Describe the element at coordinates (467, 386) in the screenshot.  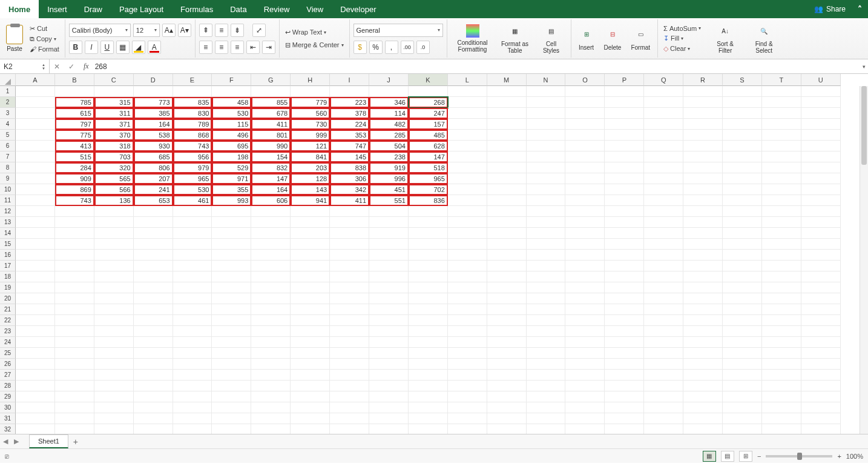
I see `cell-L28` at that location.